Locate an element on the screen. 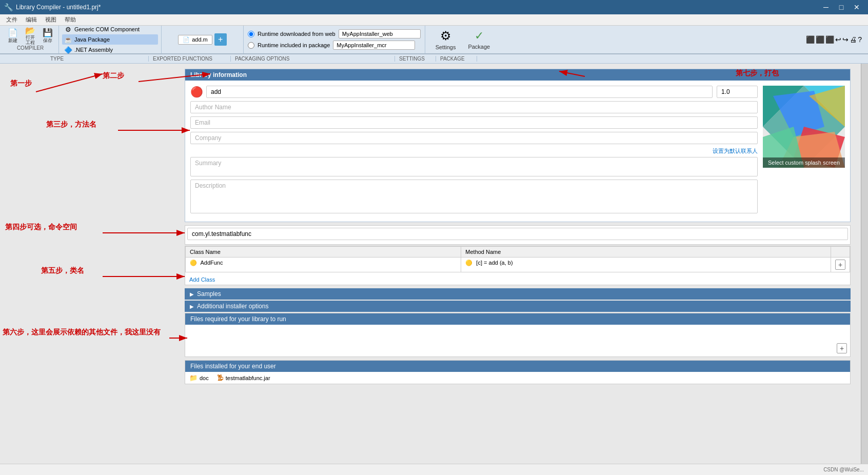 The height and width of the screenshot is (475, 868). annotation-step2: 第二步 is located at coordinates (113, 76).